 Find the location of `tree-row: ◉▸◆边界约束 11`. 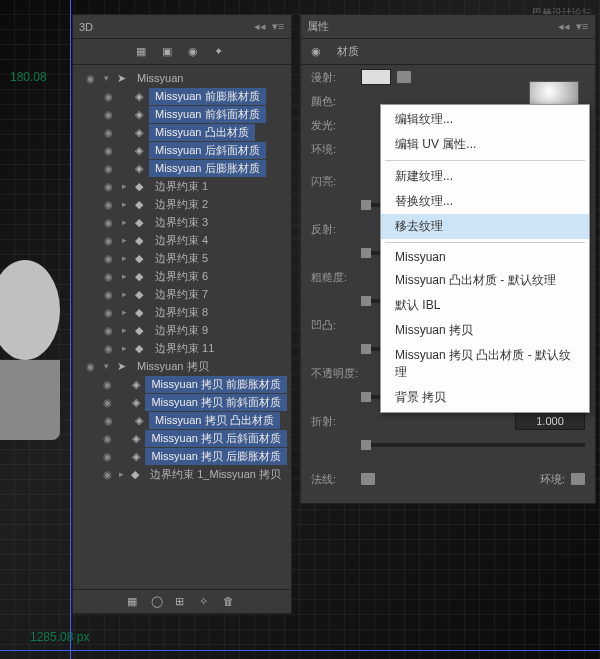

tree-row: ◉▸◆边界约束 11 is located at coordinates (182, 348).